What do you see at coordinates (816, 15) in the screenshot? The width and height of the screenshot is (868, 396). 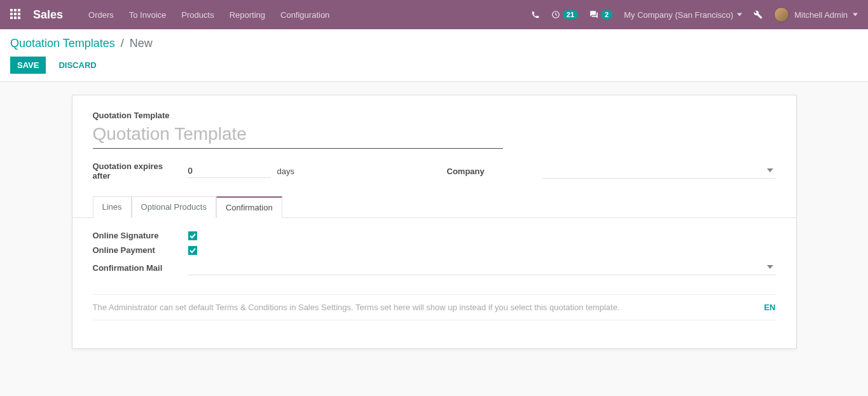 I see `user-menu: Mitchell Admin` at bounding box center [816, 15].